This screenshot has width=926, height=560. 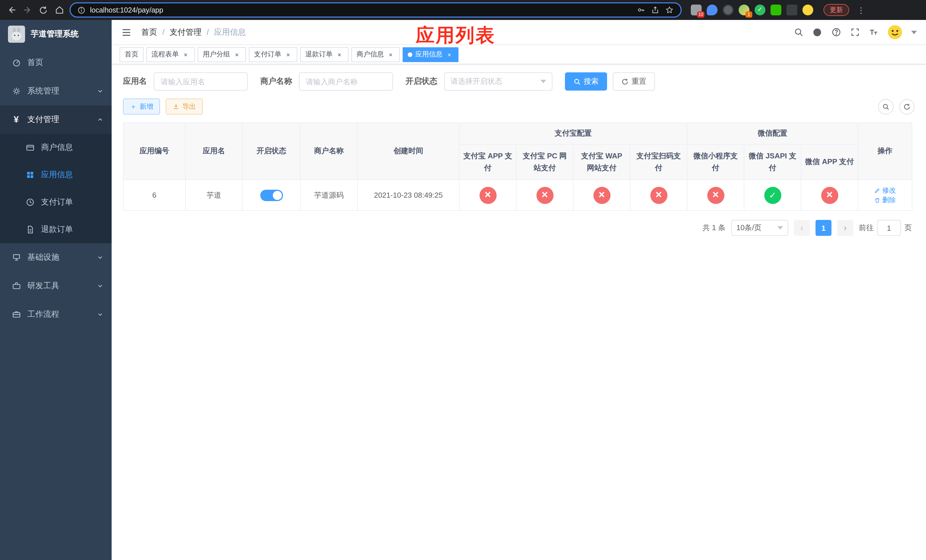 What do you see at coordinates (184, 107) in the screenshot?
I see `export-button: 导出` at bounding box center [184, 107].